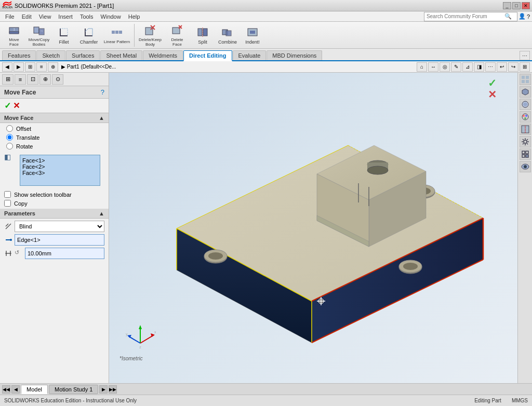 Image resolution: width=532 pixels, height=406 pixels. I want to click on search-input, so click(466, 17).